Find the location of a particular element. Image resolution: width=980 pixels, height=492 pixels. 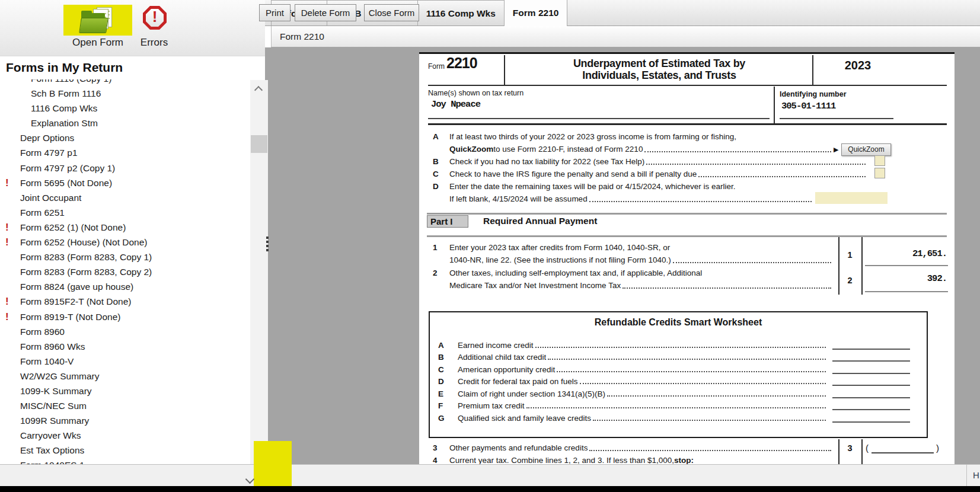

form-tab: Form 2210 is located at coordinates (536, 13).